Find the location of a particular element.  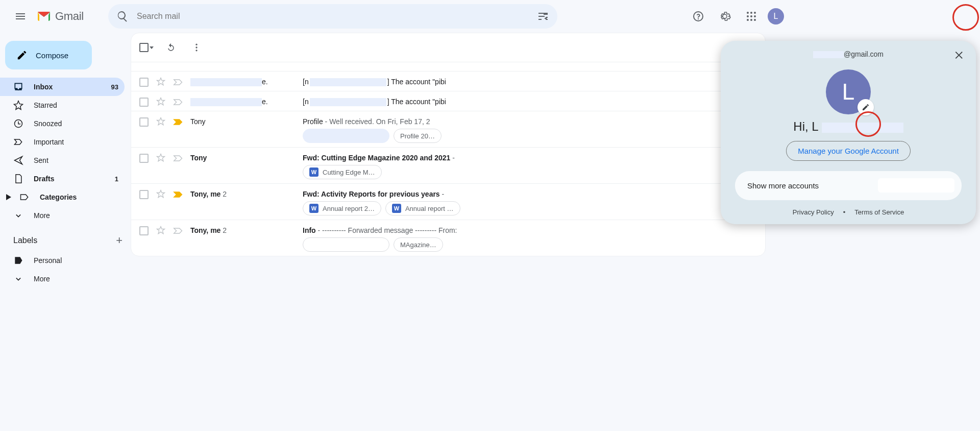

gmail-logo: Gmail is located at coordinates (60, 16).